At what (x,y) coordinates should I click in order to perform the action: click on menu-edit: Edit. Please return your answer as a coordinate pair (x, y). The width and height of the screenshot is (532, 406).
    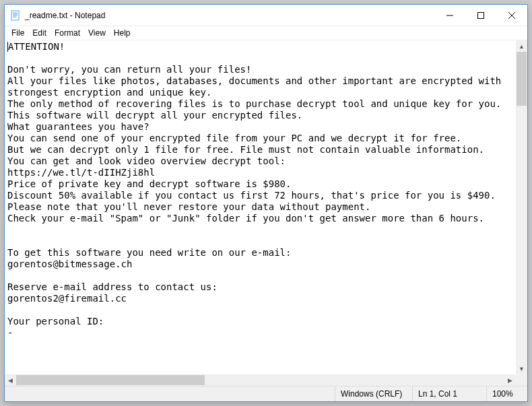
    Looking at the image, I should click on (39, 33).